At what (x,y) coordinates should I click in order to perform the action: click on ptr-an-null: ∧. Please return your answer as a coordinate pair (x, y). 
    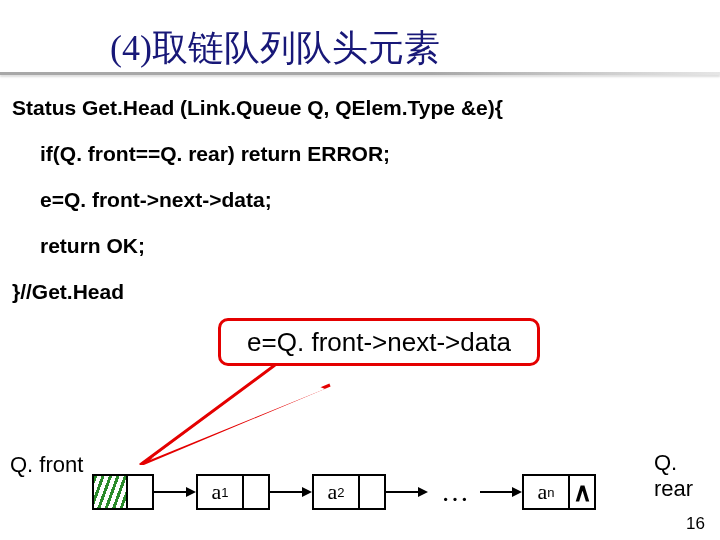
    Looking at the image, I should click on (583, 492).